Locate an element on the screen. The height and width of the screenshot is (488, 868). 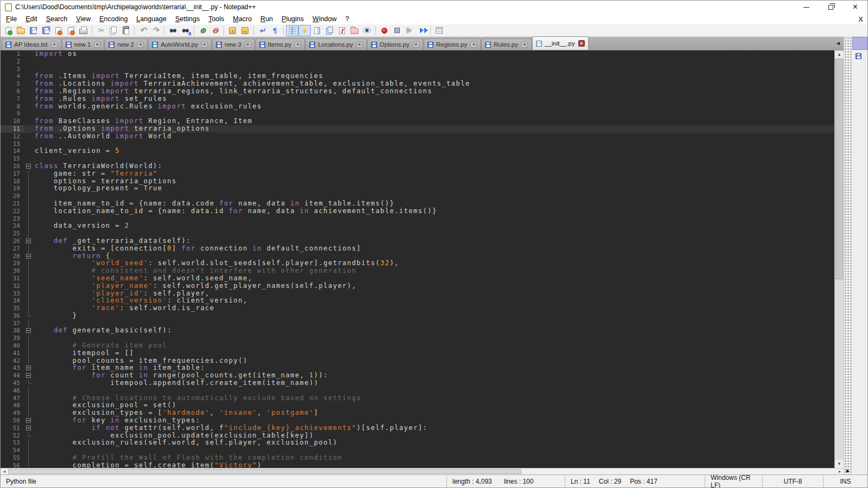
code-line: 52 exclusion_pool.update(exclusion_table… is located at coordinates (418, 436).